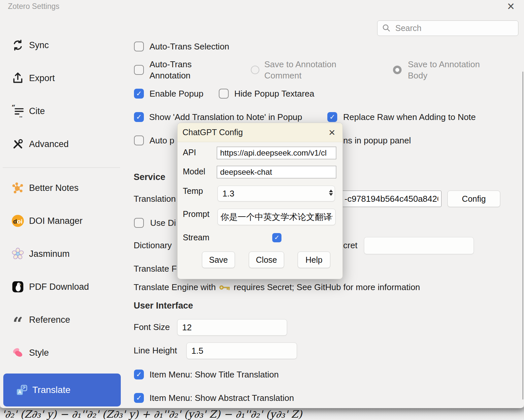 This screenshot has width=524, height=420. Describe the element at coordinates (511, 7) in the screenshot. I see `window-close-icon: ×` at that location.